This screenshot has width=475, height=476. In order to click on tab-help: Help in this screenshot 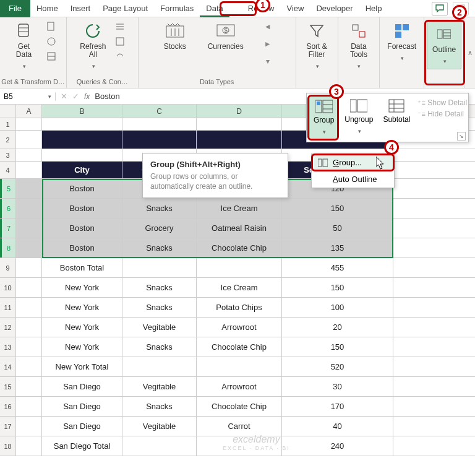, I will do `click(374, 9)`.